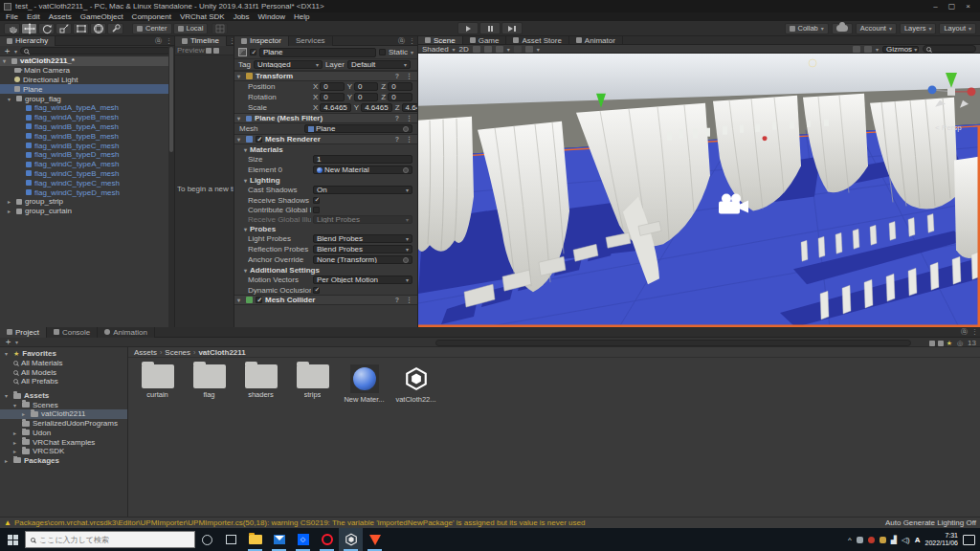  I want to click on mail-app-button, so click(279, 540).